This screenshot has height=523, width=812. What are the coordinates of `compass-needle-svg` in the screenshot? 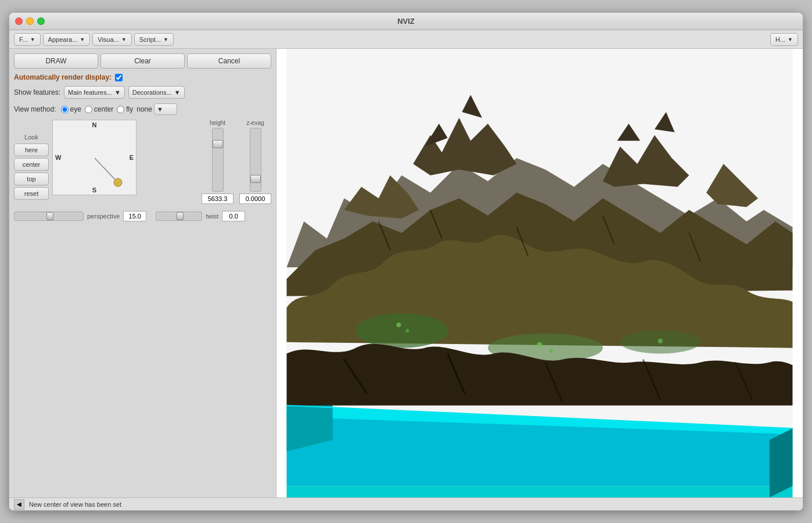 It's located at (94, 157).